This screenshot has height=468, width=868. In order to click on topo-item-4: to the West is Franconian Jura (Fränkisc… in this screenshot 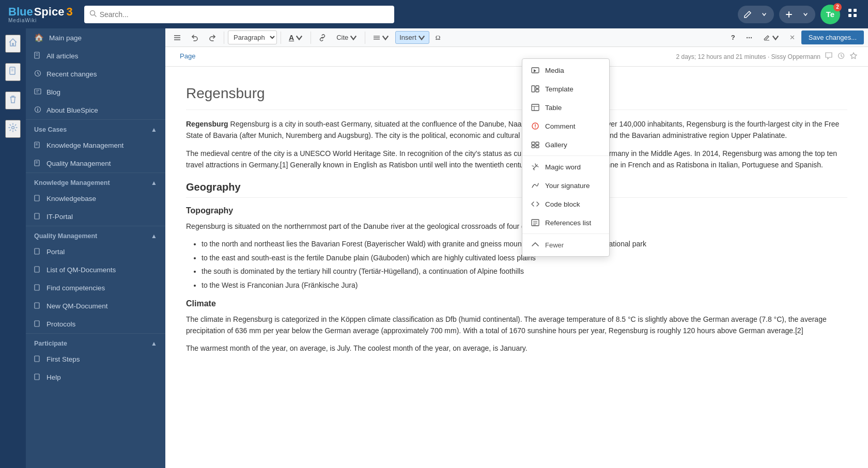, I will do `click(524, 285)`.